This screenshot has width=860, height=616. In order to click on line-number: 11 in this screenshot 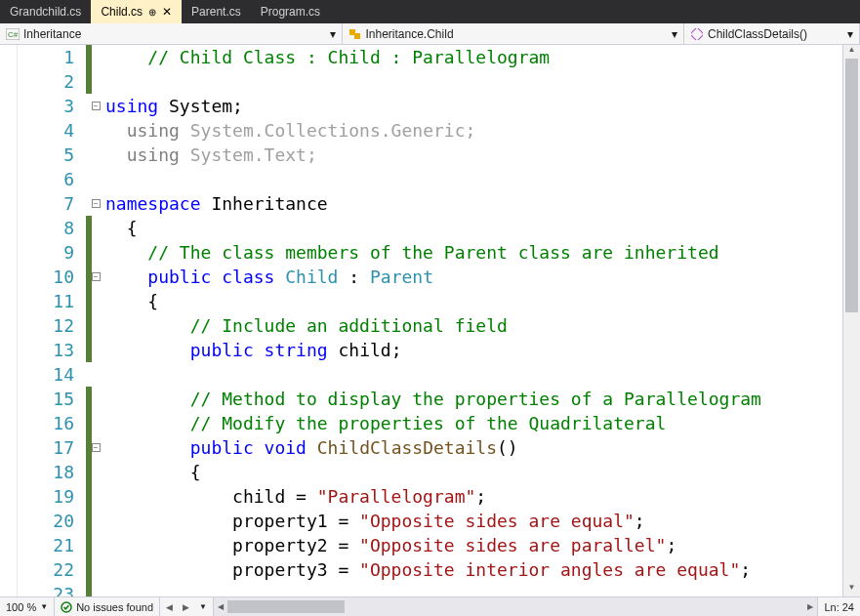, I will do `click(46, 301)`.